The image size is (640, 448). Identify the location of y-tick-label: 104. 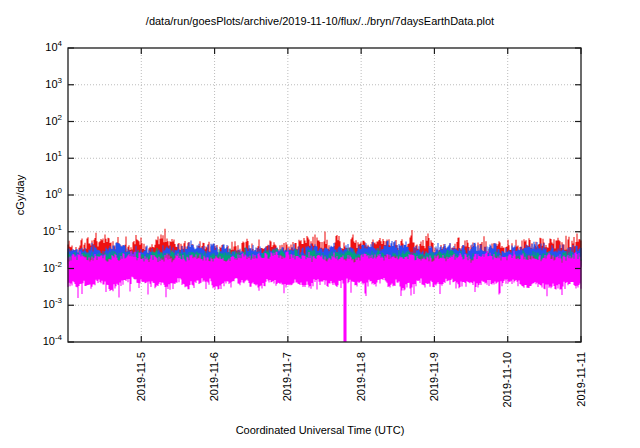
(31, 48).